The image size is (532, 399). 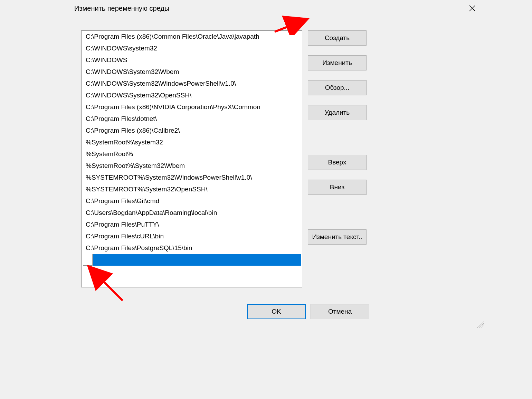 What do you see at coordinates (192, 213) in the screenshot?
I see `list-item: C:\Users\Bogdan\AppData\Roaming\local\bi…` at bounding box center [192, 213].